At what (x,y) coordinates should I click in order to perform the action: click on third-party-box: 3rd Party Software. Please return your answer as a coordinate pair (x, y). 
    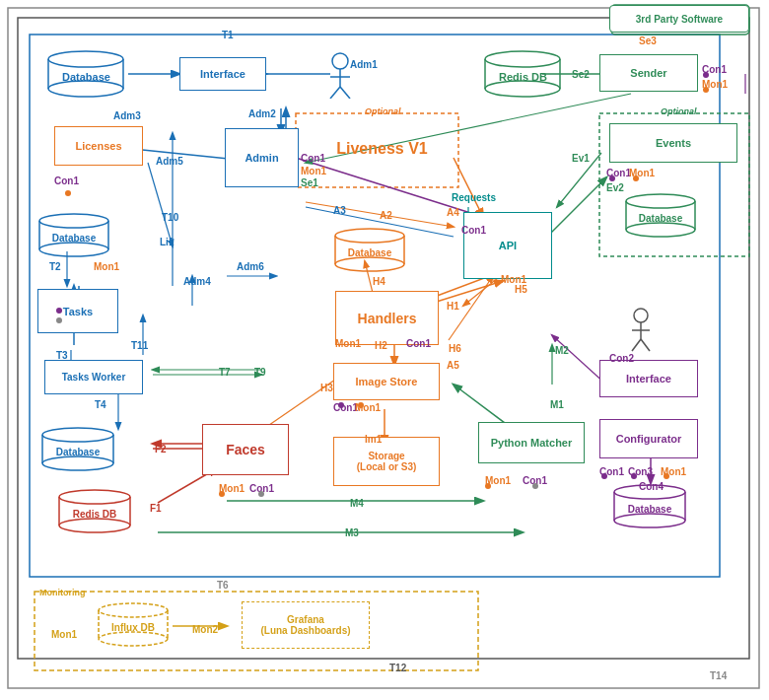
    Looking at the image, I should click on (679, 19).